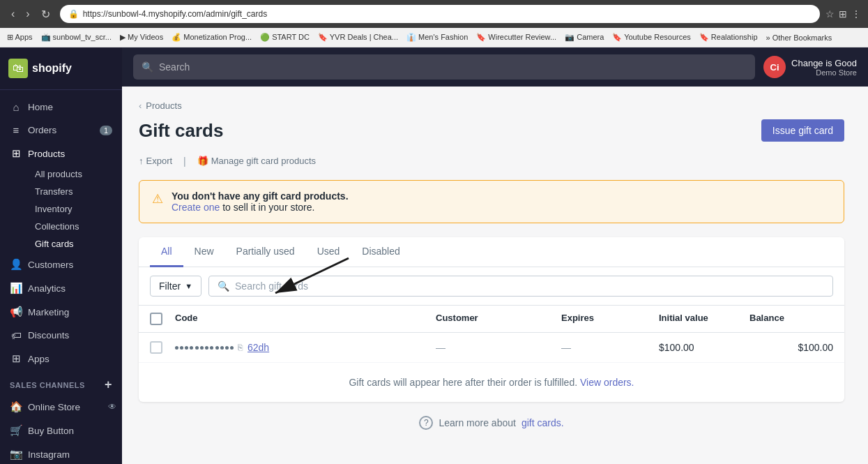  Describe the element at coordinates (74, 191) in the screenshot. I see `sidebar-item-transfers: Transfers` at that location.